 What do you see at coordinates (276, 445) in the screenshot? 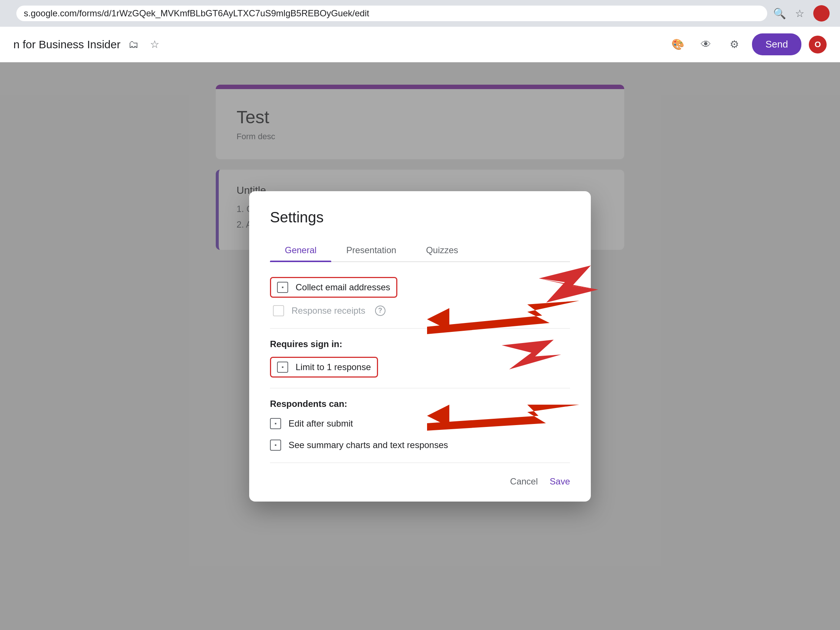
I see `see-summary-checkbox: ▪` at bounding box center [276, 445].